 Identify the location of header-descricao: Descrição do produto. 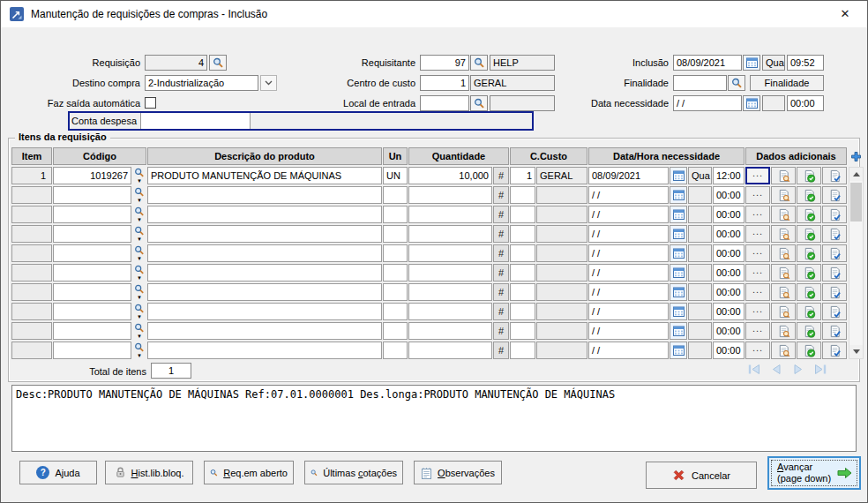
(265, 156).